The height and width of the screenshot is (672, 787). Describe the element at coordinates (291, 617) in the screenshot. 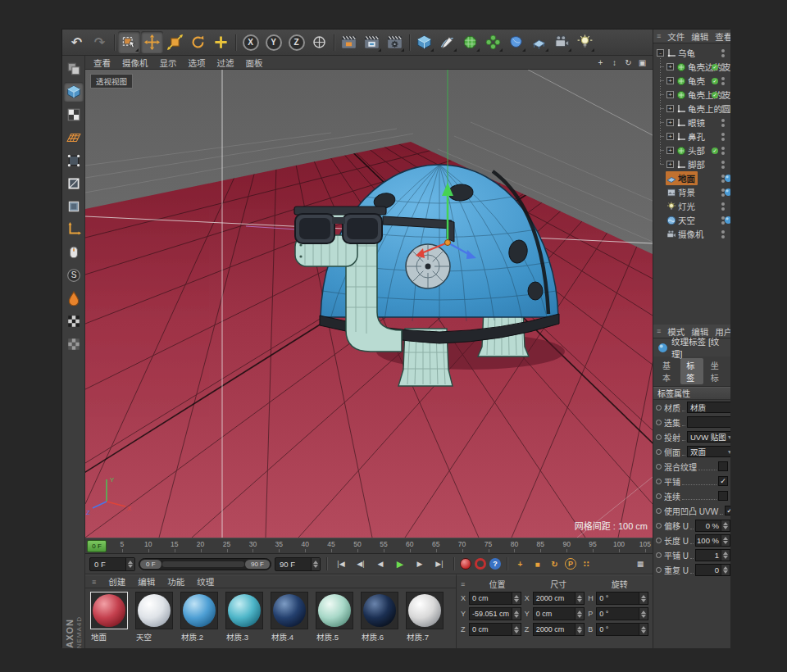

I see `material-item: 材质.4` at that location.